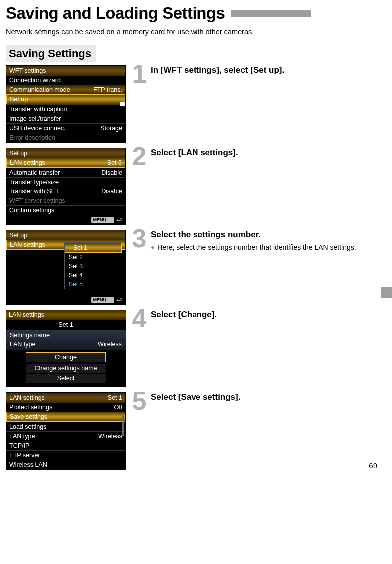  What do you see at coordinates (66, 368) in the screenshot?
I see `dialog-button: Change settings name` at bounding box center [66, 368].